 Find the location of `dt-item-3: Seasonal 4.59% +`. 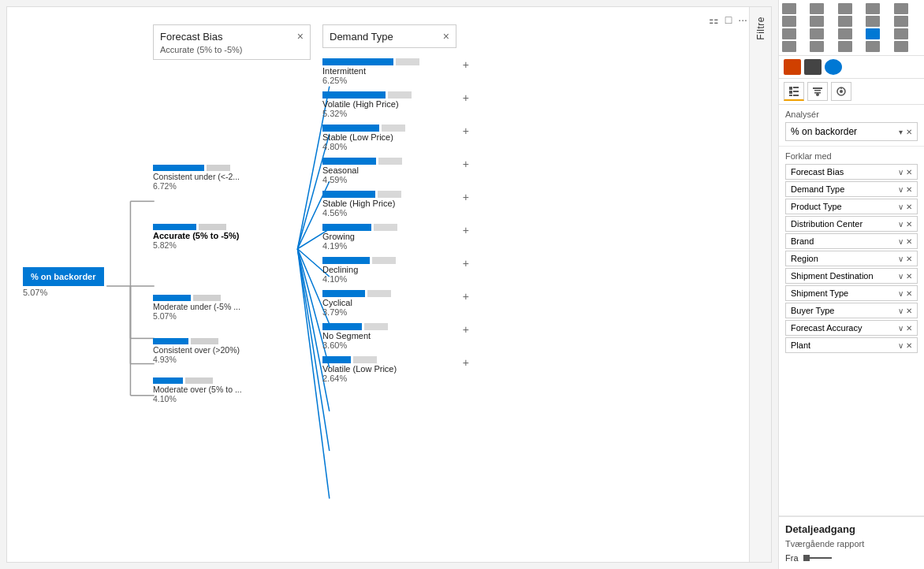

dt-item-3: Seasonal 4.59% + is located at coordinates (389, 171).